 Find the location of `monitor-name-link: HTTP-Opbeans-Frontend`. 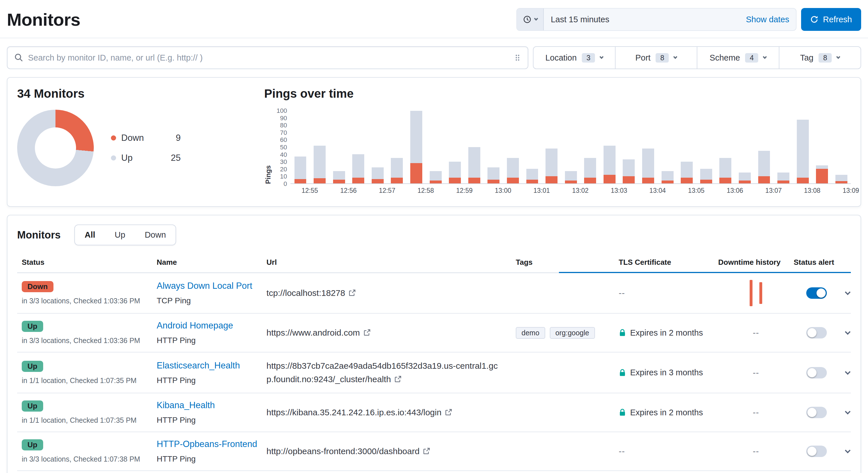

monitor-name-link: HTTP-Opbeans-Frontend is located at coordinates (207, 444).